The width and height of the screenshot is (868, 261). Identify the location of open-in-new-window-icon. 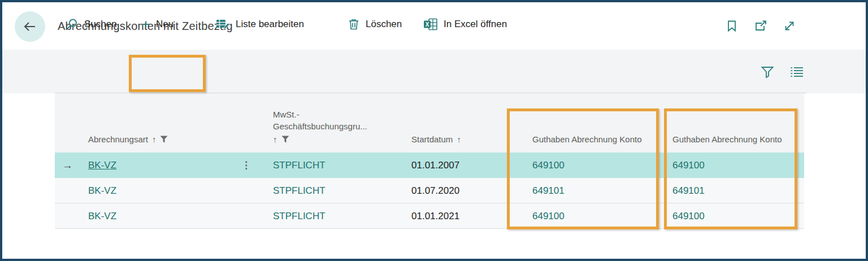
(761, 26).